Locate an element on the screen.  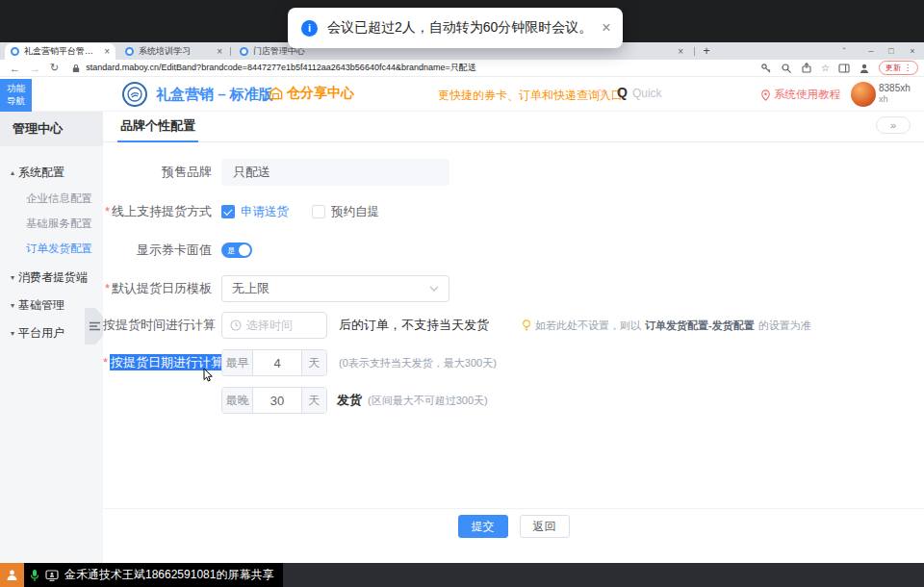
user-name: 8385xh is located at coordinates (895, 89).